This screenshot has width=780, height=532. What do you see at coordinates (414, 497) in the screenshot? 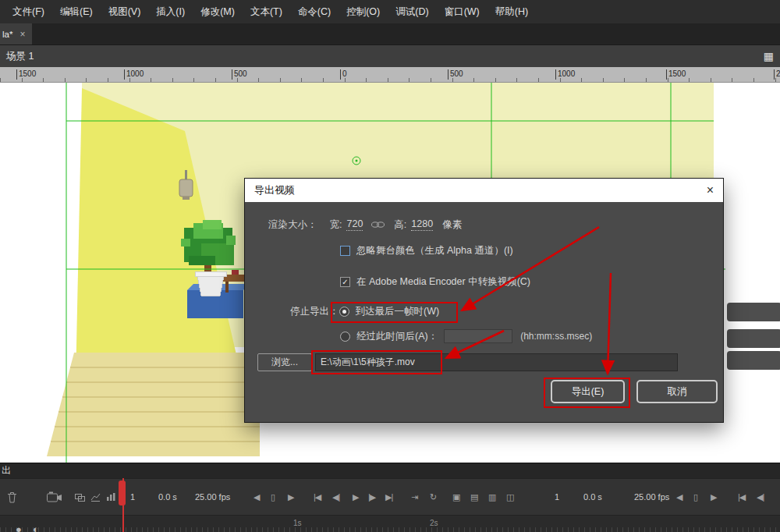
I see `center-playhead-icon: ⇥` at bounding box center [414, 497].